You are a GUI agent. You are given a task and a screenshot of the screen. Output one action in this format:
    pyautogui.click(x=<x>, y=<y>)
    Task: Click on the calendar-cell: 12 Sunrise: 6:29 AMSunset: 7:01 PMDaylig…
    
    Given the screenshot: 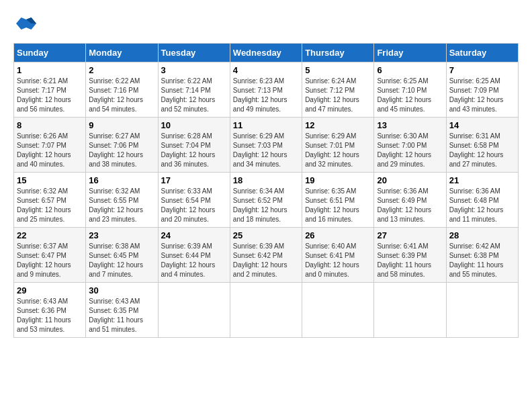 What is the action you would take?
    pyautogui.click(x=339, y=145)
    